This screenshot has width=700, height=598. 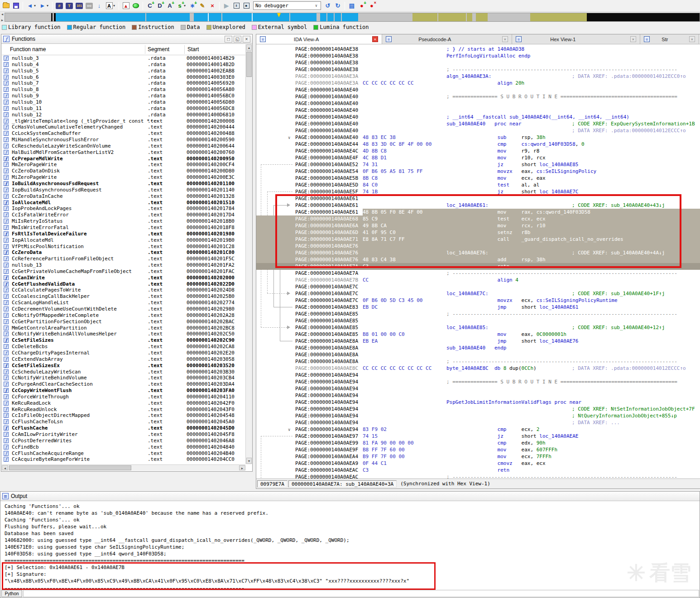 I want to click on function-name: nullsub_13, so click(x=27, y=265).